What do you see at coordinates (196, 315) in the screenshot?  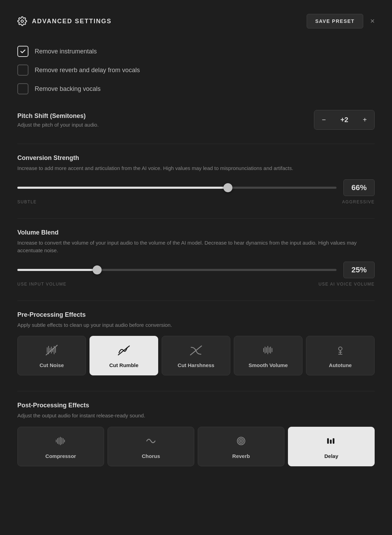 I see `pre-processing-title: Pre-Processing Effects` at bounding box center [196, 315].